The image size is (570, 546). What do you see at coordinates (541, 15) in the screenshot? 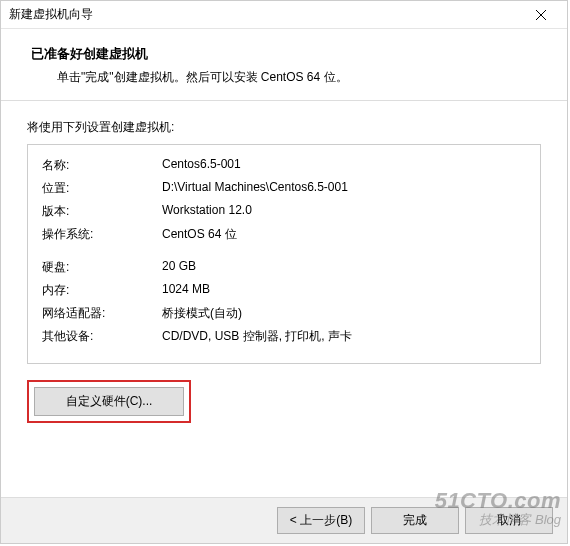
I see `close-button` at bounding box center [541, 15].